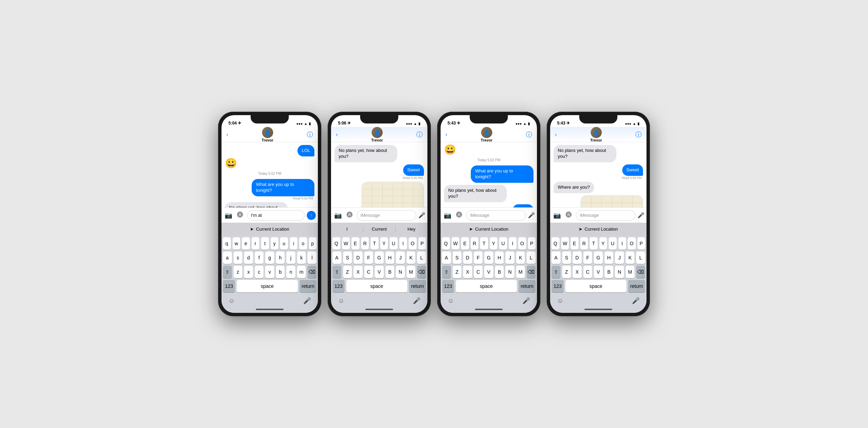 The image size is (868, 428). I want to click on key-O: O, so click(632, 243).